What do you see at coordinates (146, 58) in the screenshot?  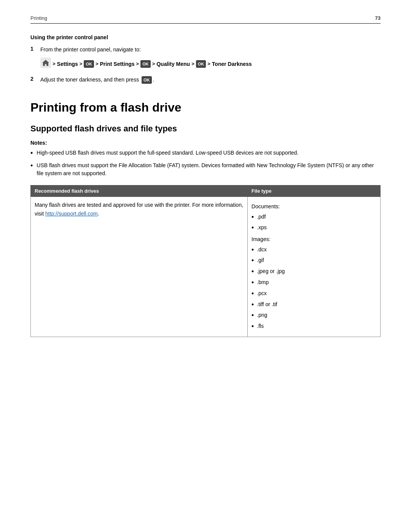 I see `step-1-content: From the printer control panel, navigate…` at bounding box center [146, 58].